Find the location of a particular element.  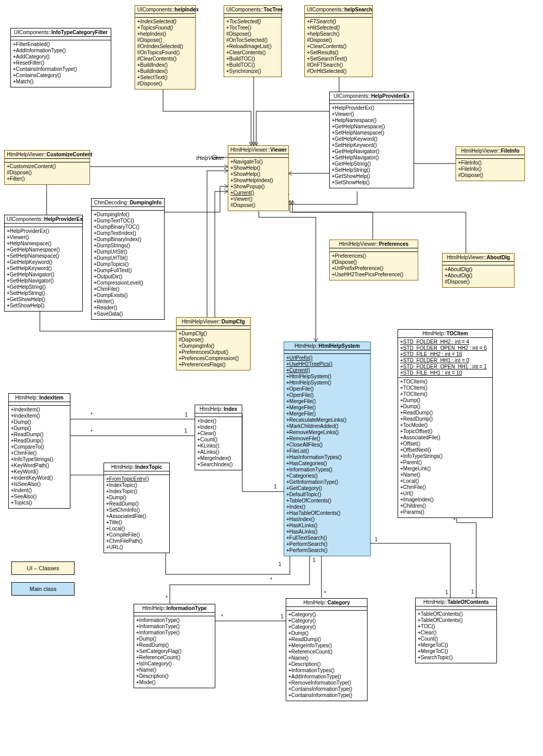

class-TableOfContents: HtmlHelp::TableOfContents +TableOfConten… is located at coordinates (456, 630).